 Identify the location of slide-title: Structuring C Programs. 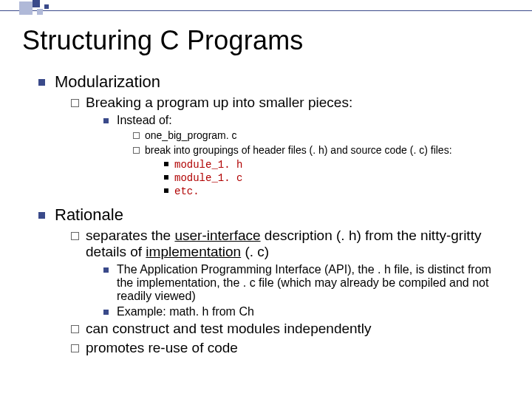
(266, 41).